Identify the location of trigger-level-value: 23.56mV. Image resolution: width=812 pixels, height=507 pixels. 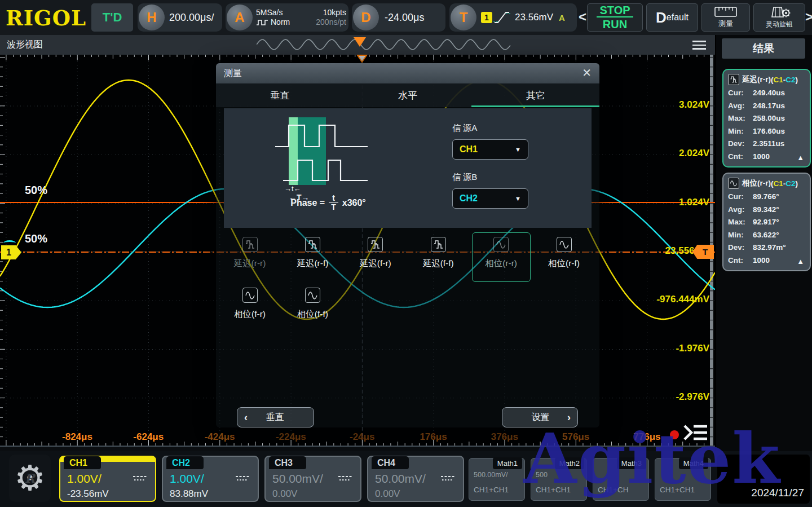
(534, 17).